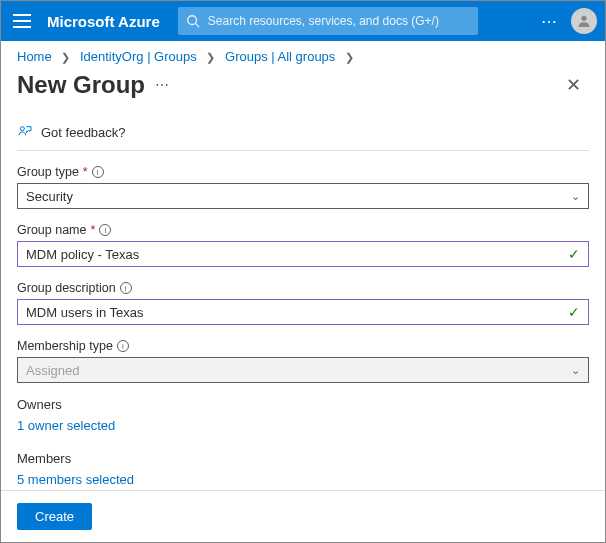 This screenshot has height=543, width=606. I want to click on crumb-groups-all: Groups | All groups, so click(280, 56).